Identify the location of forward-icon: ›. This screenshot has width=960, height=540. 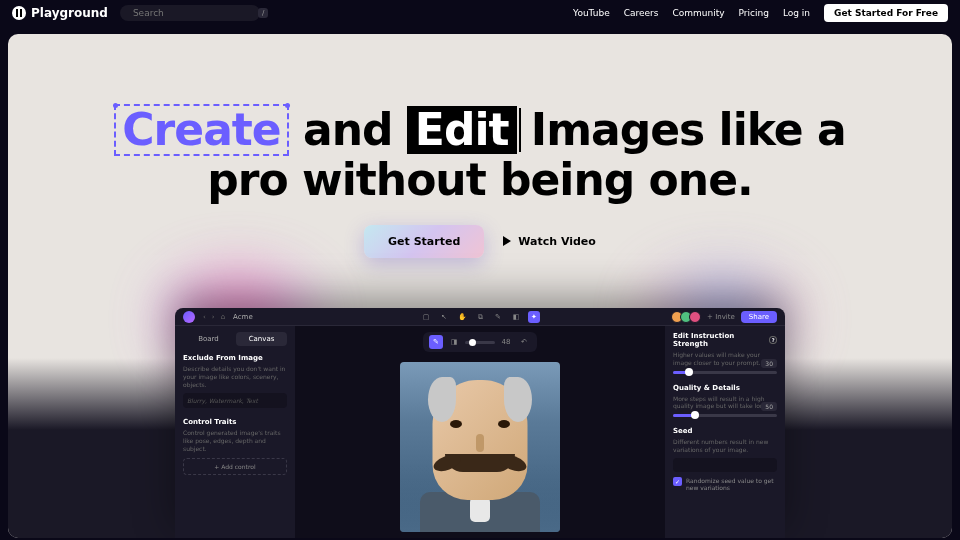
(214, 317).